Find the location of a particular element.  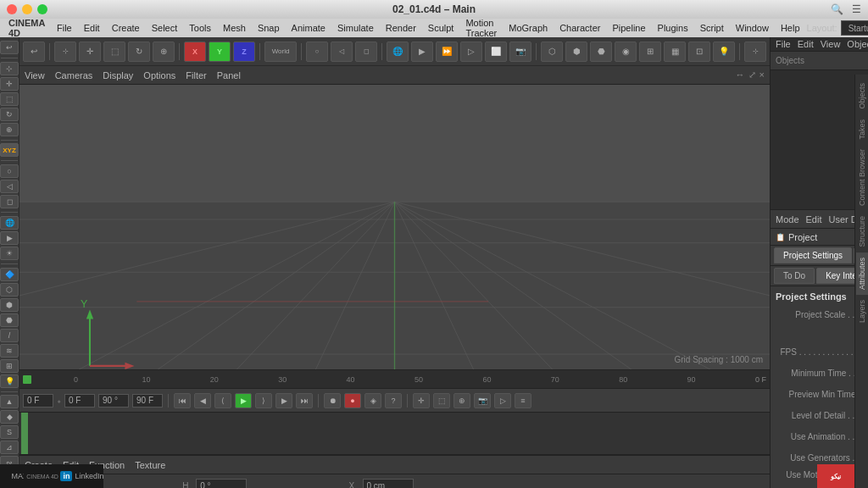

btn-go-start: ⏮ is located at coordinates (182, 401).